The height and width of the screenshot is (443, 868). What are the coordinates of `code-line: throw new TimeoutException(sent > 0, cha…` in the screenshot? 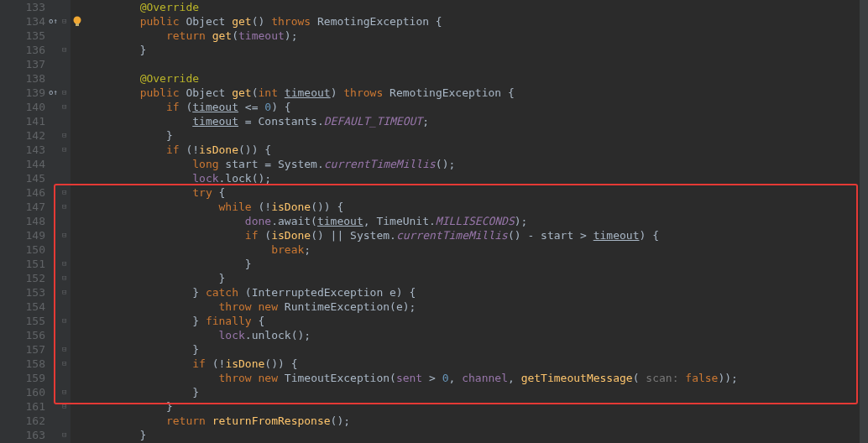 It's located at (478, 378).